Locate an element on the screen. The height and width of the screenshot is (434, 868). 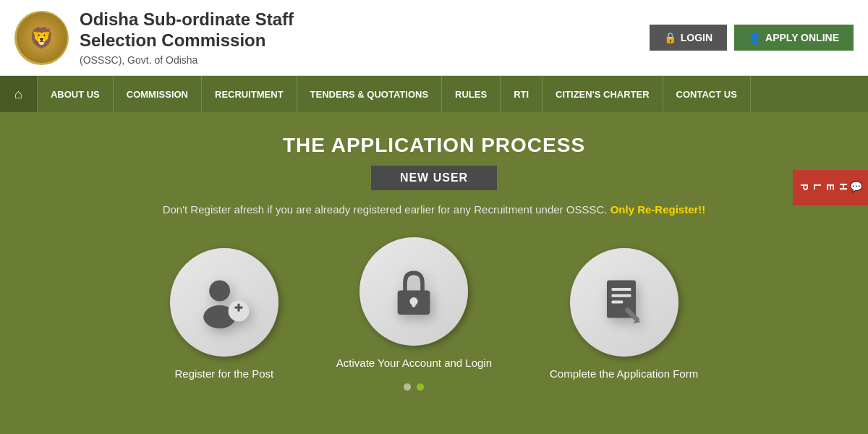
complete-label: Complete the Application Form is located at coordinates (624, 373).